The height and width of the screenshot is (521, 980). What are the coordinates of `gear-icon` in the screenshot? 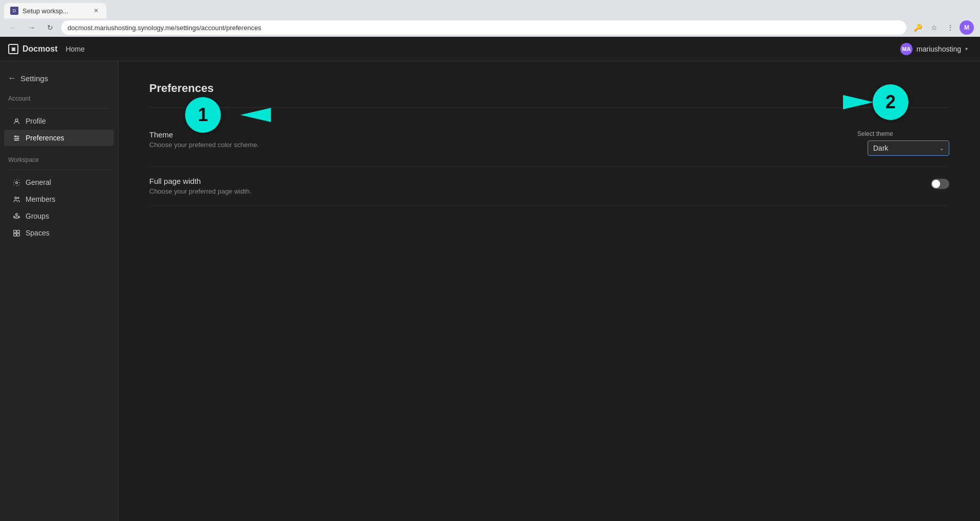 It's located at (16, 182).